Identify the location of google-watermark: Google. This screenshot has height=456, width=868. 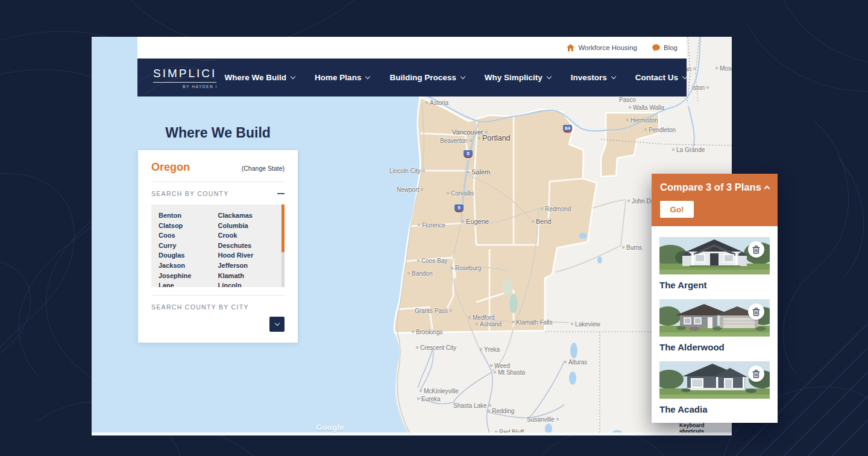
(330, 427).